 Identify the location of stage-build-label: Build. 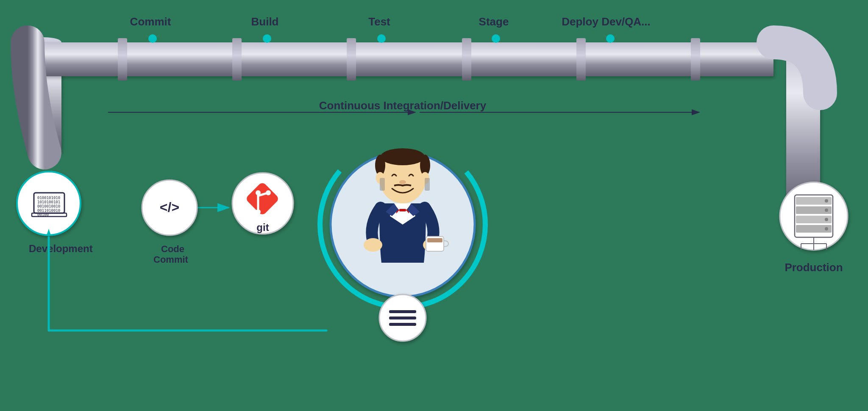
(265, 22).